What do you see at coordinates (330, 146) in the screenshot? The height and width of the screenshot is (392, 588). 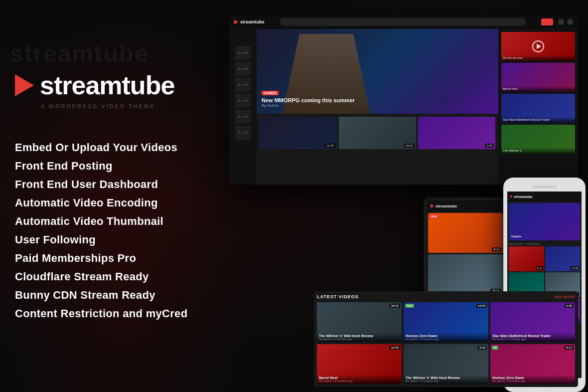 I see `thumb-duration-1: 12:40` at bounding box center [330, 146].